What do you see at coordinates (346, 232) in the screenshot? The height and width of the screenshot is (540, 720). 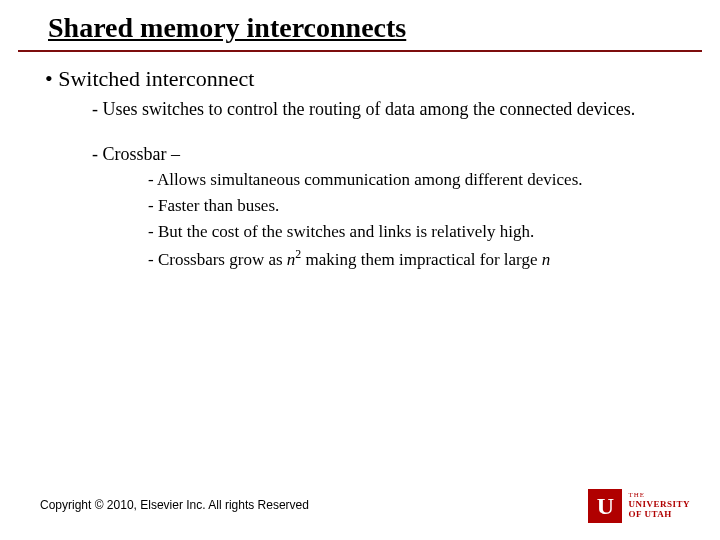 I see `bullet-l3c-text: But the cost of the switches and links i…` at bounding box center [346, 232].